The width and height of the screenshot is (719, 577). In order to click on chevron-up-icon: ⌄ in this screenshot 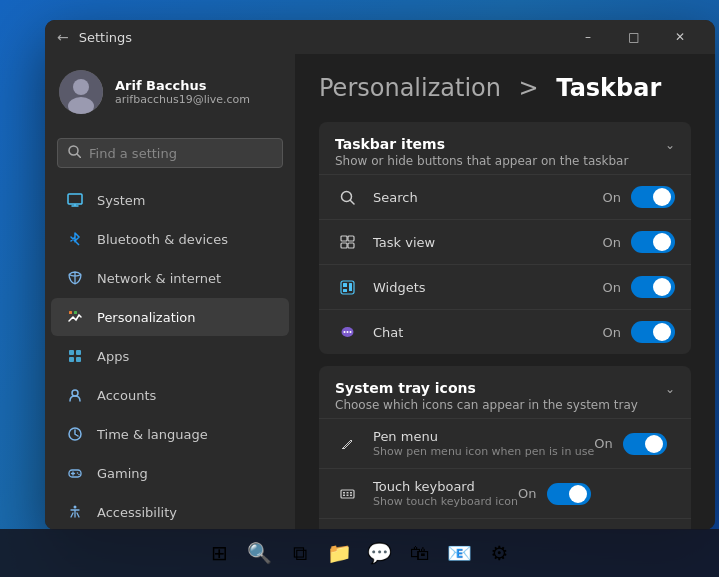, I will do `click(670, 389)`.